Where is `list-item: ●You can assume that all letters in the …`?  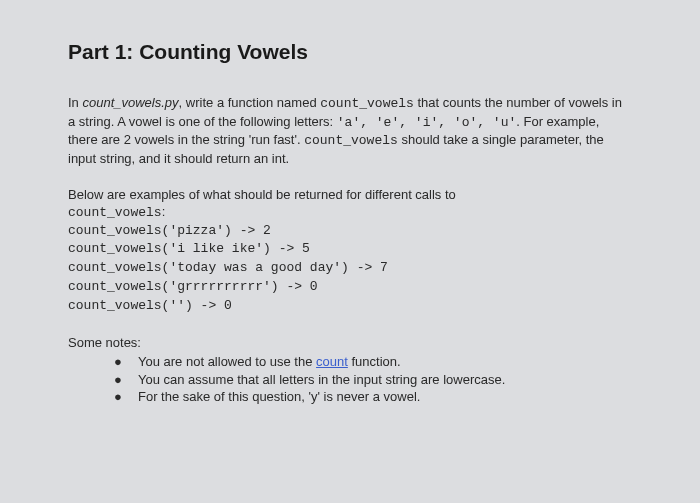
list-item: ●You can assume that all letters in the … is located at coordinates (379, 380).